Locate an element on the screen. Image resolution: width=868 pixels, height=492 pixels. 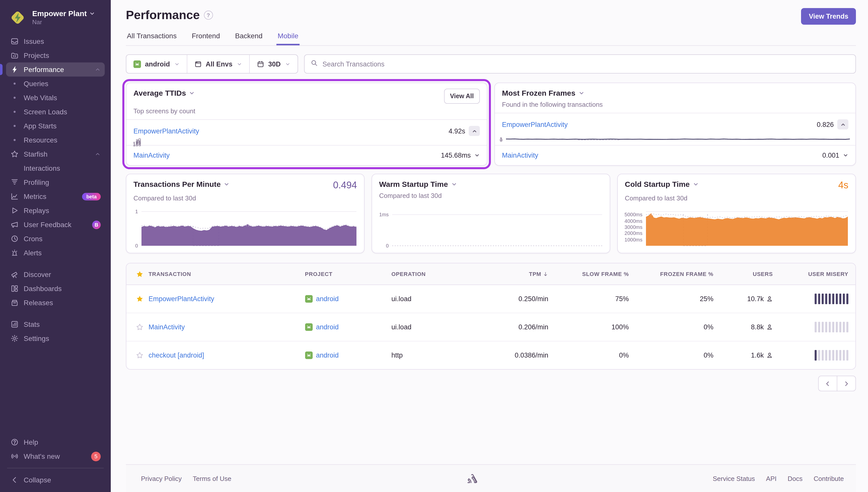
sidebar-item-stats: Stats is located at coordinates (55, 324).